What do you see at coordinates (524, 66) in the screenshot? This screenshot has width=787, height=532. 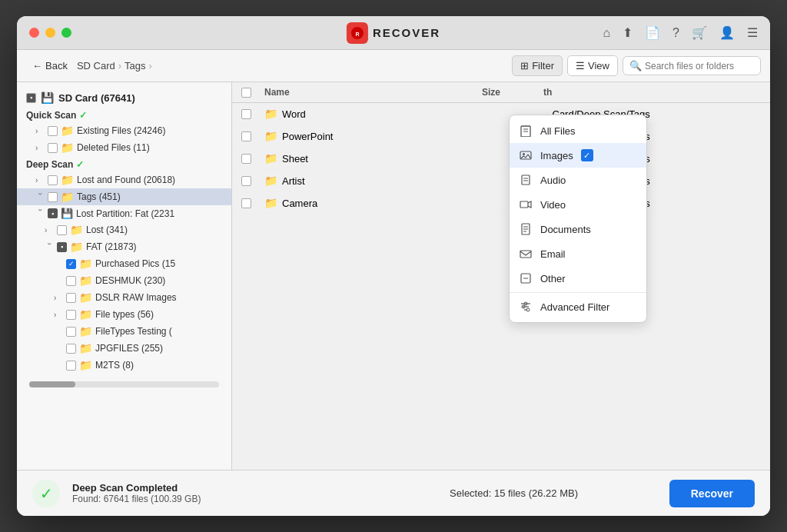 I see `filter-icon: ⊞` at bounding box center [524, 66].